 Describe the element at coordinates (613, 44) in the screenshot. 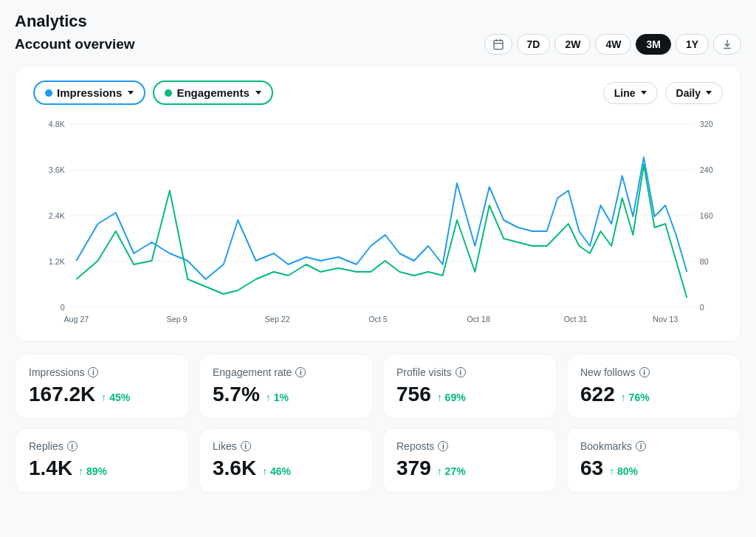

I see `time-controls: 7D 2W 4W 3M 1Y` at that location.